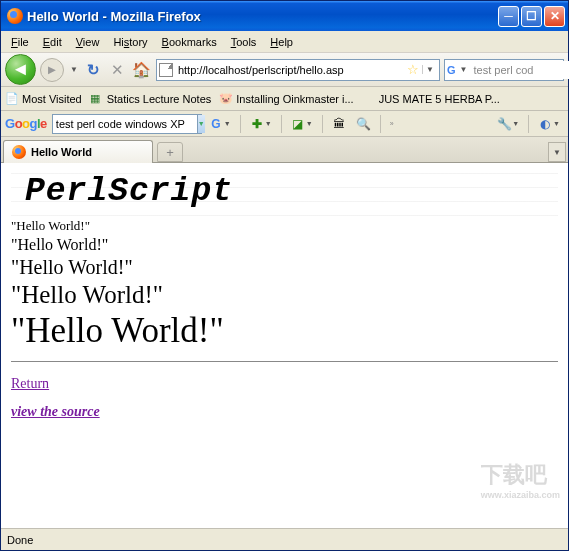 This screenshot has height=551, width=569. Describe the element at coordinates (430, 70) in the screenshot. I see `url-dropdown-icon: ▼` at that location.